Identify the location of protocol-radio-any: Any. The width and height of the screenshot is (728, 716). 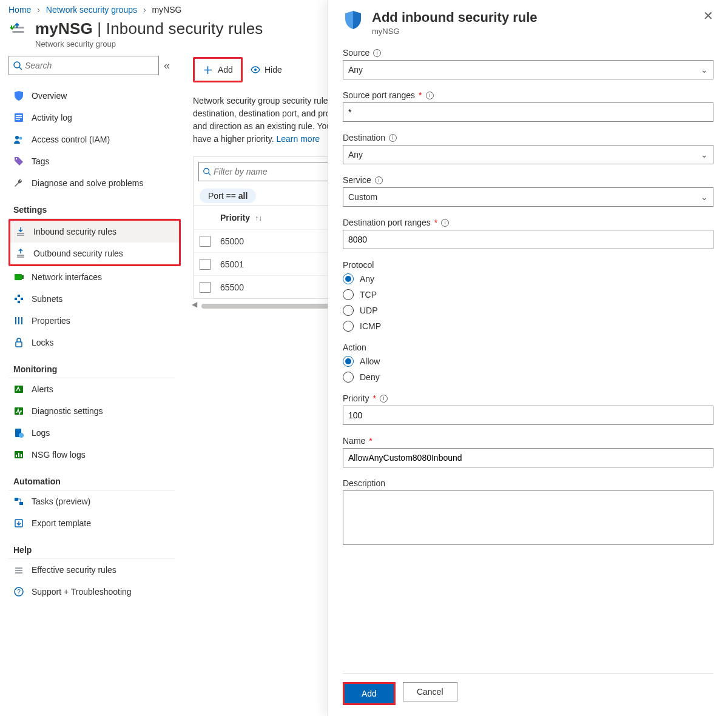
(528, 279).